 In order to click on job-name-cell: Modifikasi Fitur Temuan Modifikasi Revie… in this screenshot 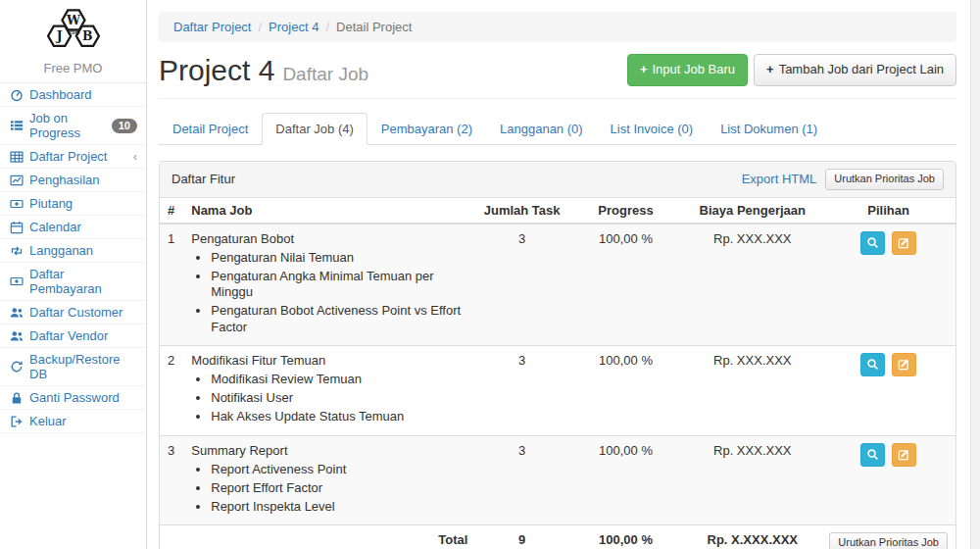, I will do `click(329, 390)`.